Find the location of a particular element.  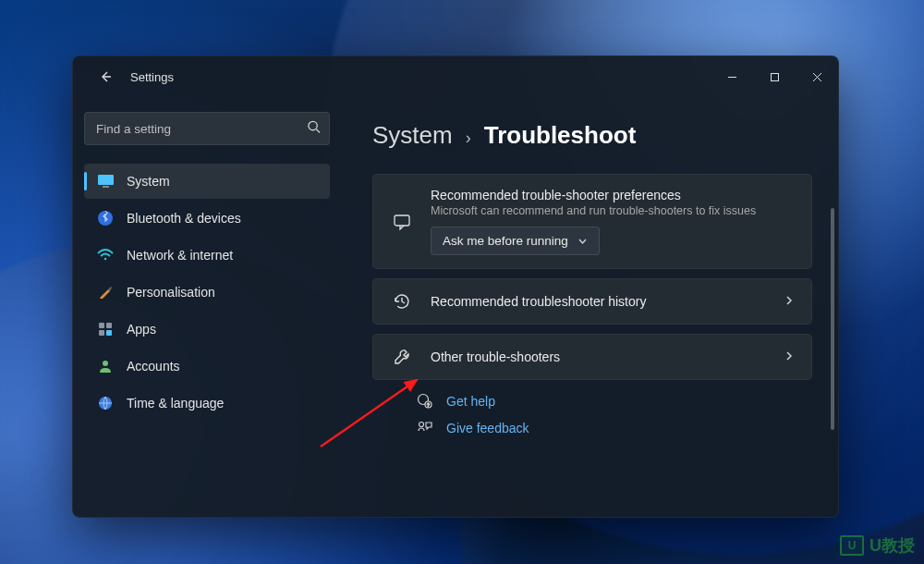

card-title: Other trouble-shooters is located at coordinates (599, 357).